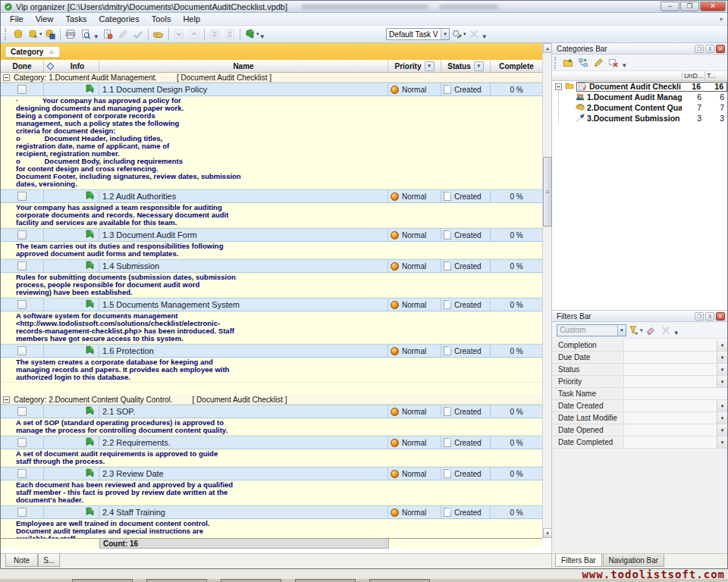 This screenshot has height=582, width=728. What do you see at coordinates (162, 19) in the screenshot?
I see `menu-item-tools: Tools` at bounding box center [162, 19].